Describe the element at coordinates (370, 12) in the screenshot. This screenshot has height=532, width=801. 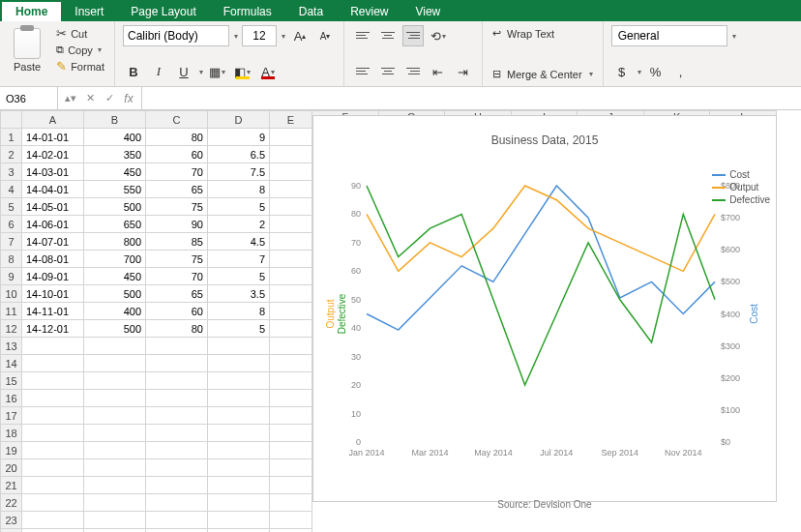
I see `tab-review: Review` at that location.